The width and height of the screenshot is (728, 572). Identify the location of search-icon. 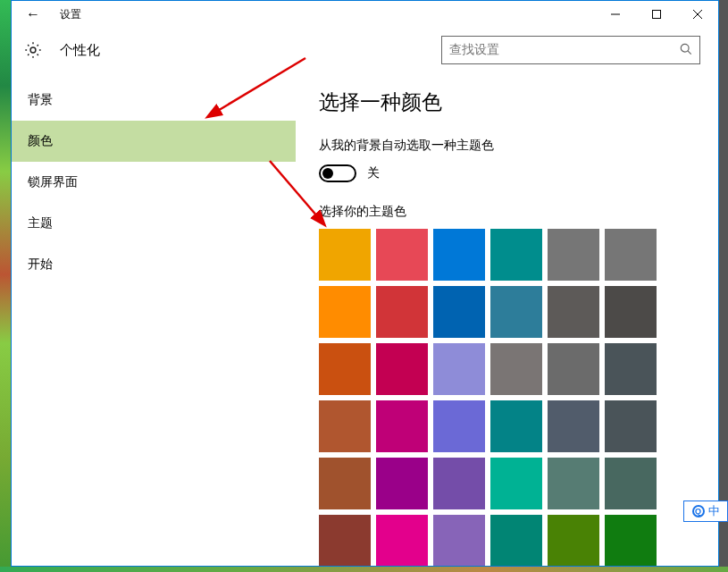
(686, 50).